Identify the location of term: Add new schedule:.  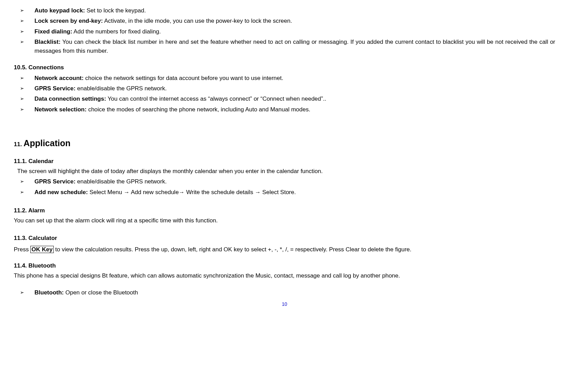
(61, 192).